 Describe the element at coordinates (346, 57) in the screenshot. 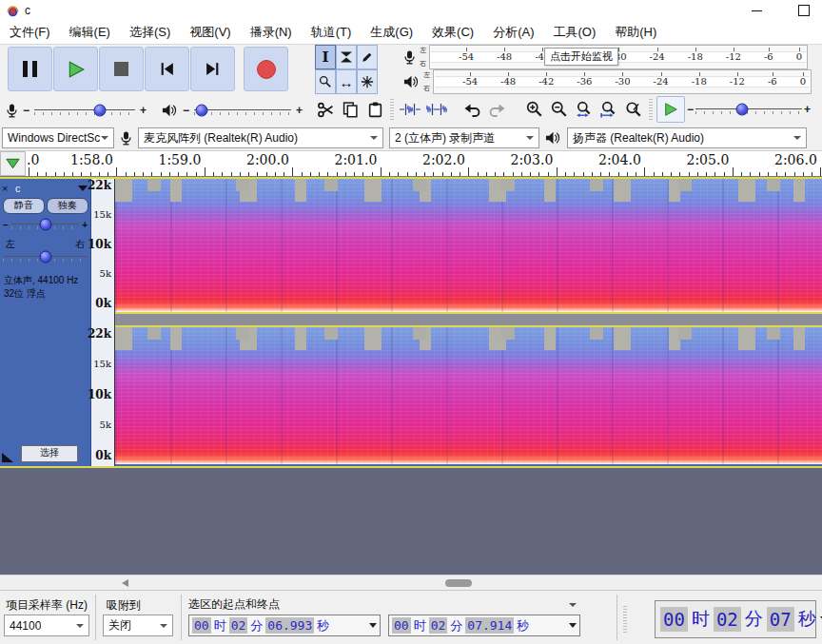

I see `envelope-tool-button` at that location.